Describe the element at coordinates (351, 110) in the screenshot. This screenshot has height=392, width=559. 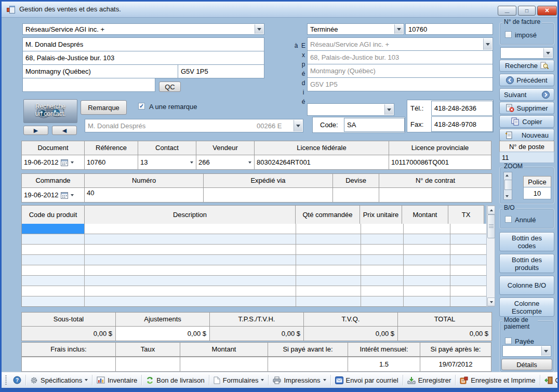
I see `misc-combo` at that location.